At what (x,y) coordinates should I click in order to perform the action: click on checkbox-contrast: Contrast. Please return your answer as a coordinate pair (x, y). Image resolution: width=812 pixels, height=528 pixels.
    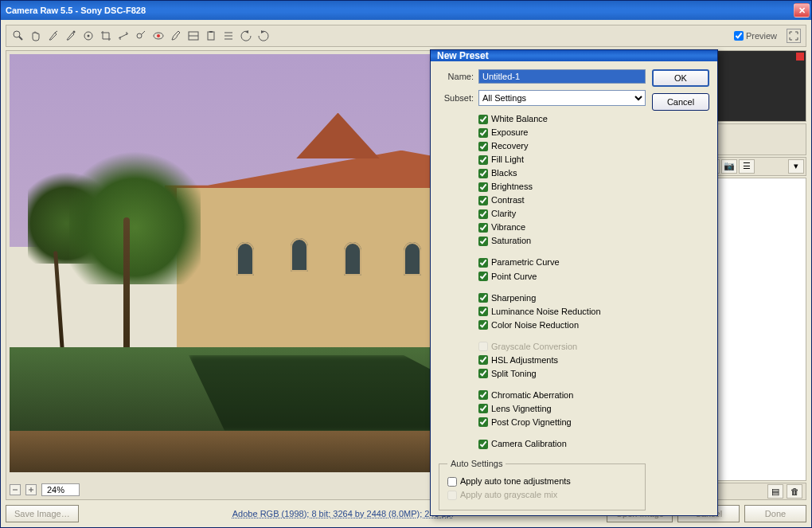
    Looking at the image, I should click on (562, 201).